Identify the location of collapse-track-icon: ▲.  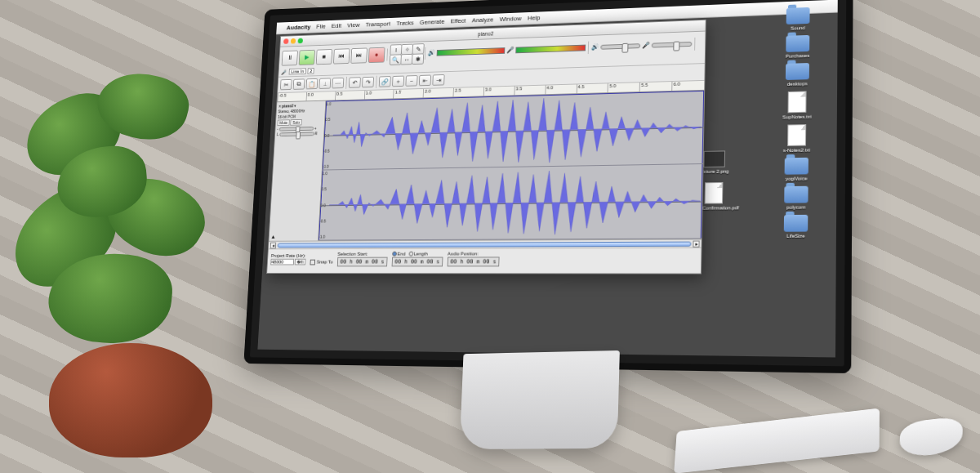
(294, 237).